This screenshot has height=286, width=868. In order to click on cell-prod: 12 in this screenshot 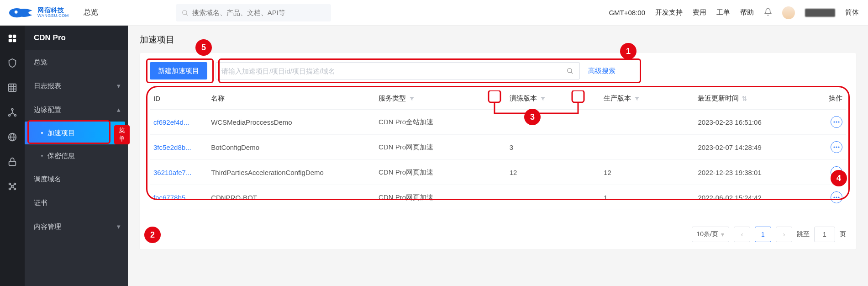, I will do `click(647, 173)`.